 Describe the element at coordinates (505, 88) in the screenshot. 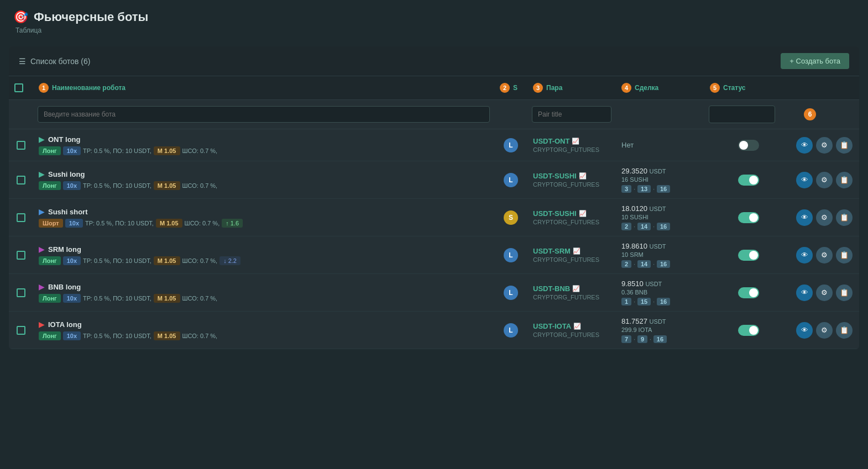

I see `col-num-2: 2` at that location.